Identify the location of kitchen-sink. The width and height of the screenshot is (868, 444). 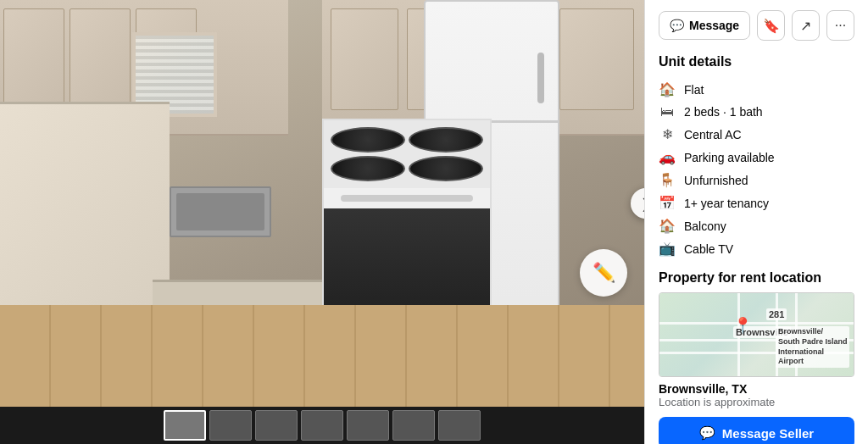
(220, 212).